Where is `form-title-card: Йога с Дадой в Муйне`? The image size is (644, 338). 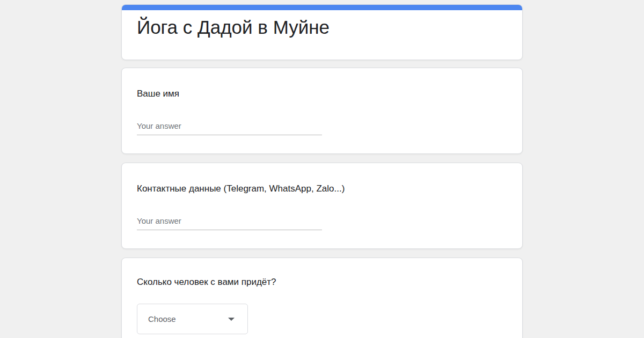 form-title-card: Йога с Дадой в Муйне is located at coordinates (322, 32).